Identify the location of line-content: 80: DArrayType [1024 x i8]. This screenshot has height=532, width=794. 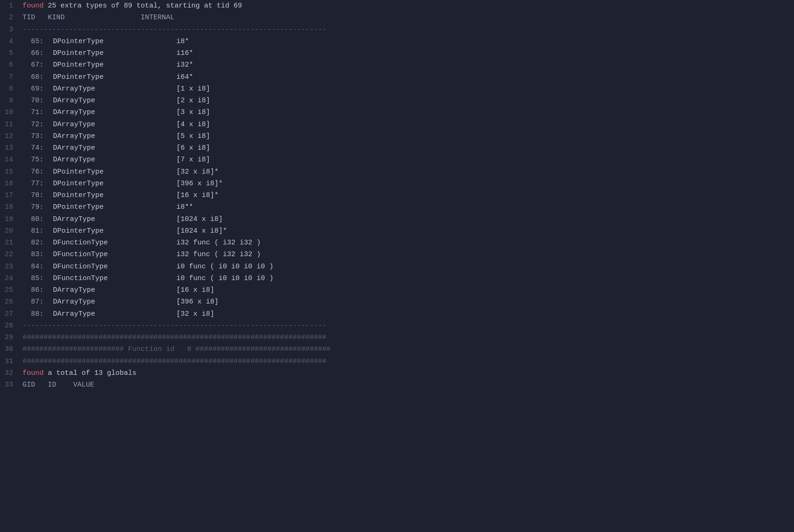
(123, 220).